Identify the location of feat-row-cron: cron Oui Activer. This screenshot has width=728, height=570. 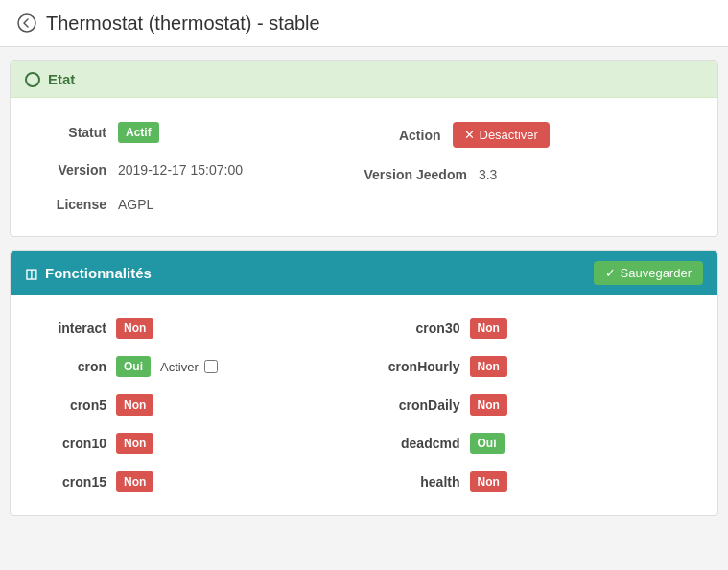
(198, 367).